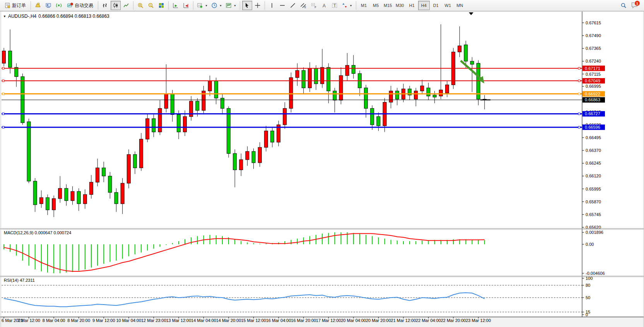  I want to click on chevron-down-icon: ▼, so click(235, 5).